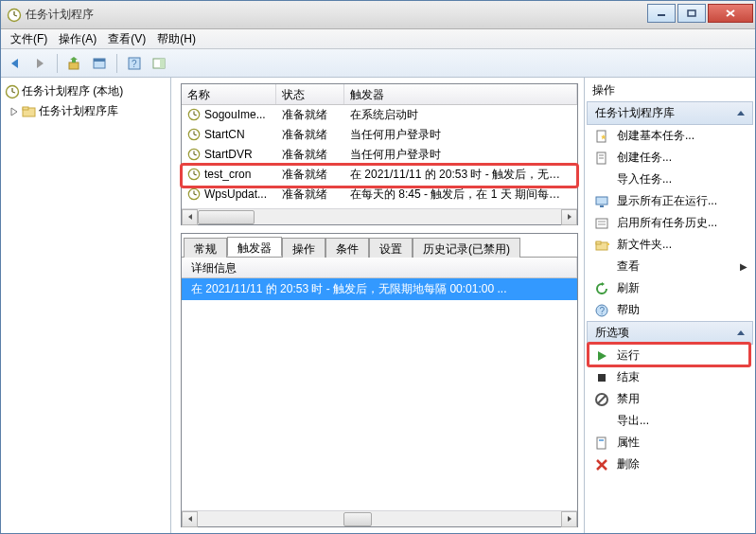 The width and height of the screenshot is (756, 534). I want to click on blank-icon, so click(602, 267).